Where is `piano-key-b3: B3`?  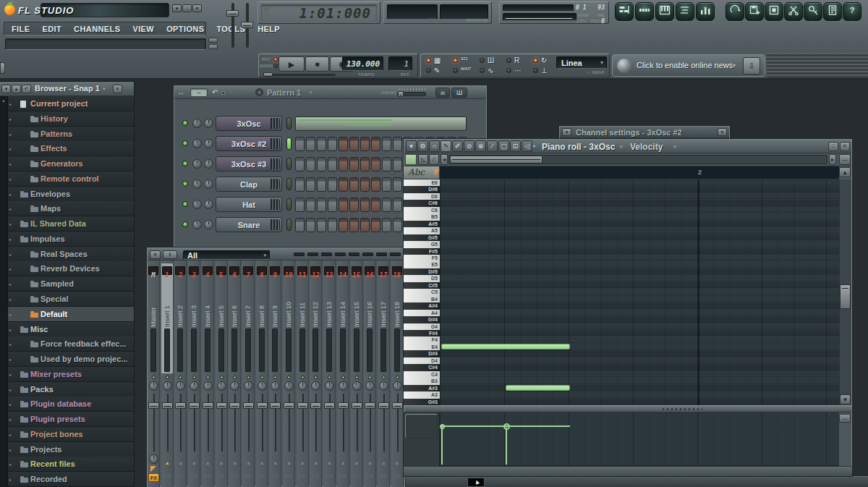 piano-key-b3: B3 is located at coordinates (422, 381).